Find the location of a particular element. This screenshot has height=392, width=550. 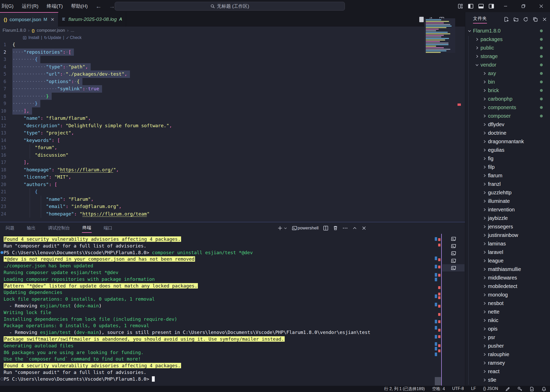

status-cursor-position: 行 2, 列 1 (已选择189) is located at coordinates (405, 389).